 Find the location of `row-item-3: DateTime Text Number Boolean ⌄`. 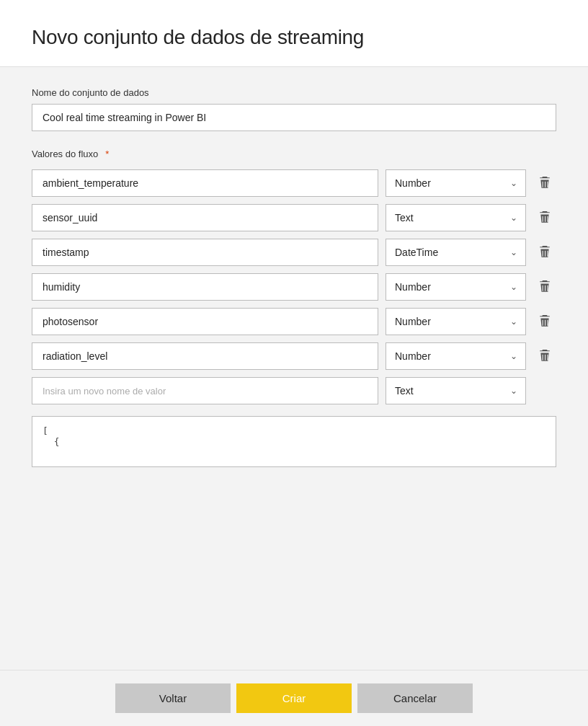

row-item-3: DateTime Text Number Boolean ⌄ is located at coordinates (294, 252).